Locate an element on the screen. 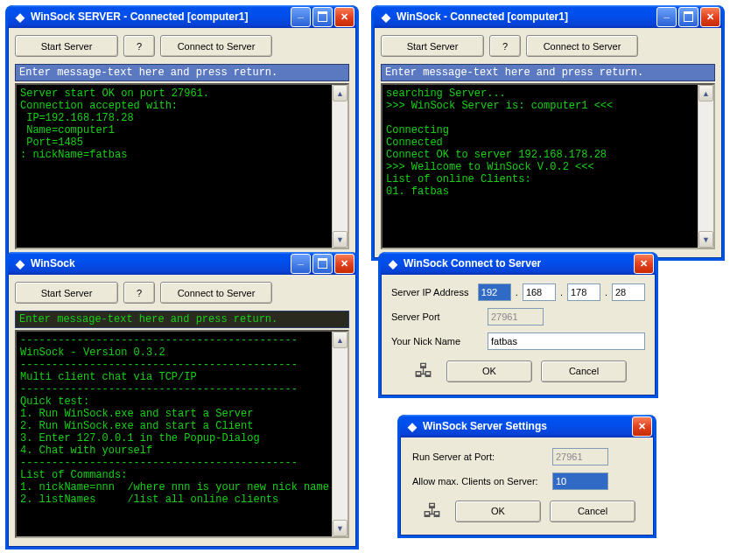 The width and height of the screenshot is (730, 560). server-port-label: Server Port is located at coordinates (439, 317).